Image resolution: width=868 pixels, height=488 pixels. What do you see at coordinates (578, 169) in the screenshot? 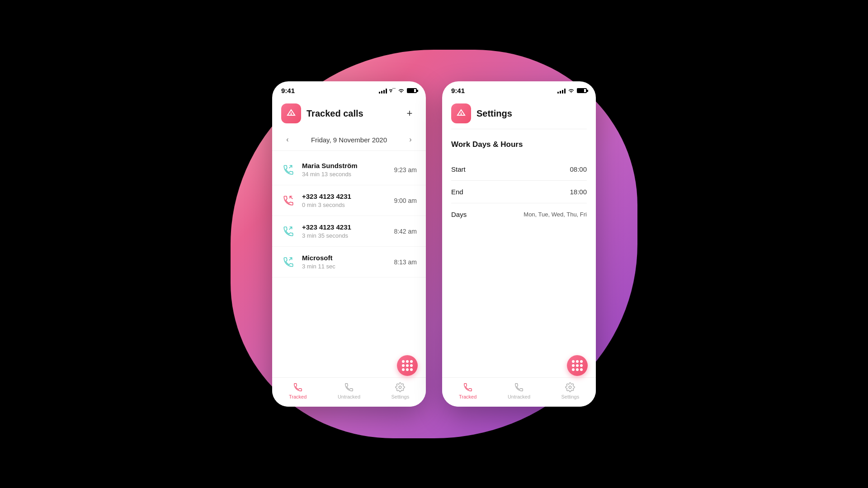
I see `settings-value-start: 08:00` at bounding box center [578, 169].